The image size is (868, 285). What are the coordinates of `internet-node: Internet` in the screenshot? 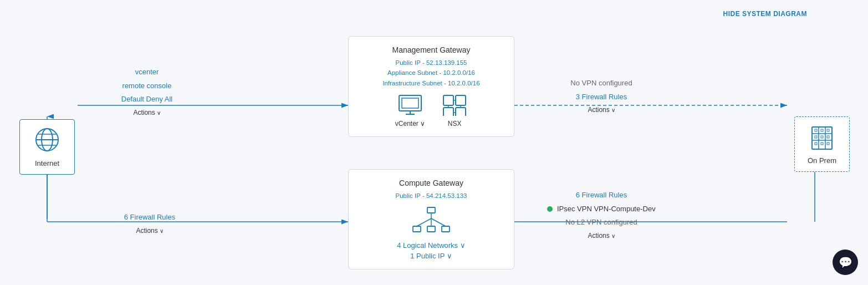 It's located at (47, 147).